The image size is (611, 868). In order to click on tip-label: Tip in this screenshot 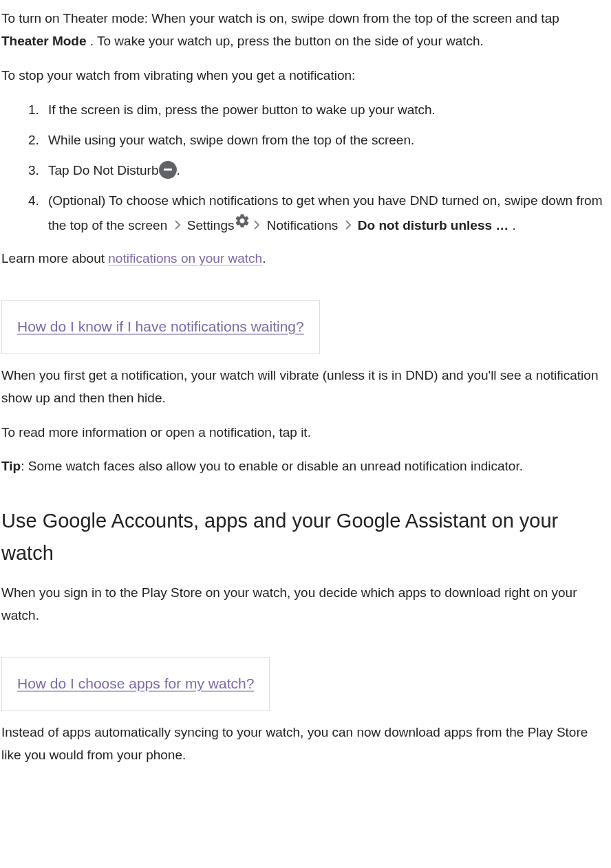, I will do `click(11, 466)`.